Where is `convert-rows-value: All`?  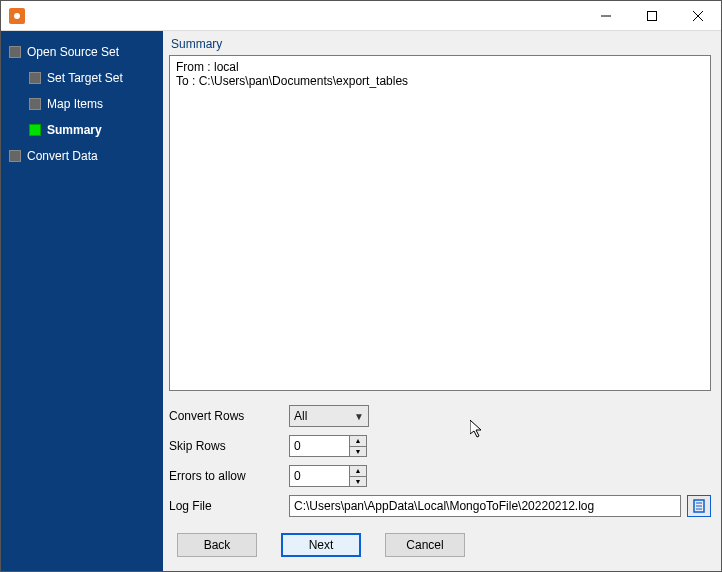
convert-rows-value: All is located at coordinates (300, 416).